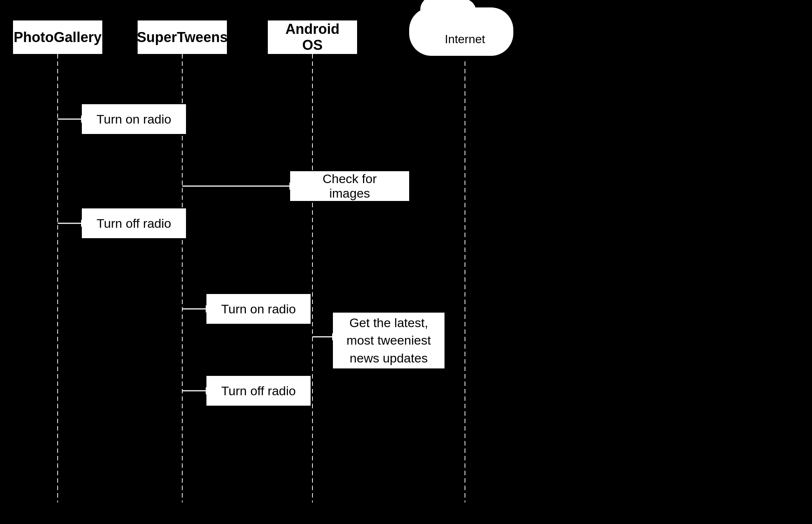 The image size is (812, 524). I want to click on internet-label: Internet, so click(465, 39).